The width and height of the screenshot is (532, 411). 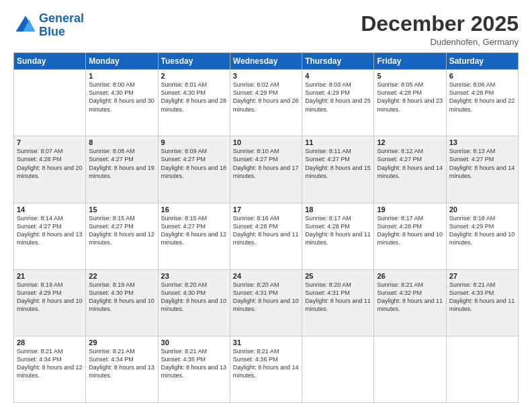 I want to click on daylight: Daylight: 8 hours and 26 minutes., so click(x=266, y=105).